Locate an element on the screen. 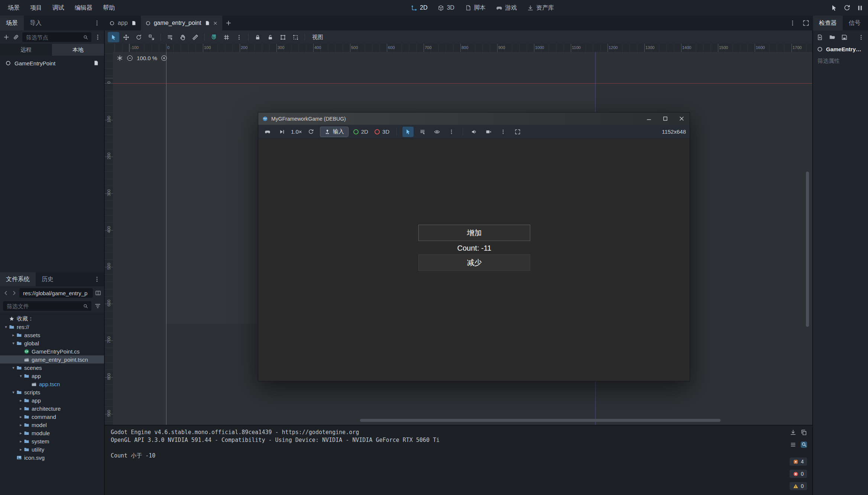 The height and width of the screenshot is (495, 868). file-row-global: ▾global is located at coordinates (52, 343).